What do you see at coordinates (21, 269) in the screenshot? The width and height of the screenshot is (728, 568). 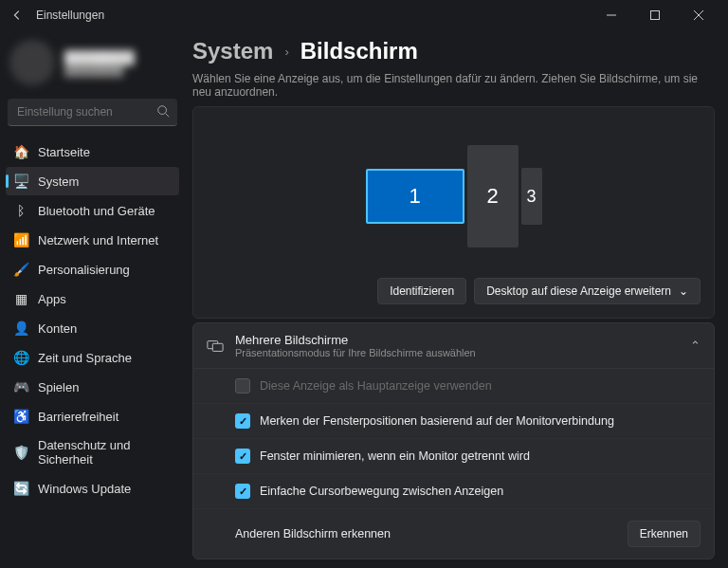 I see `personalization-icon: 🖌️` at bounding box center [21, 269].